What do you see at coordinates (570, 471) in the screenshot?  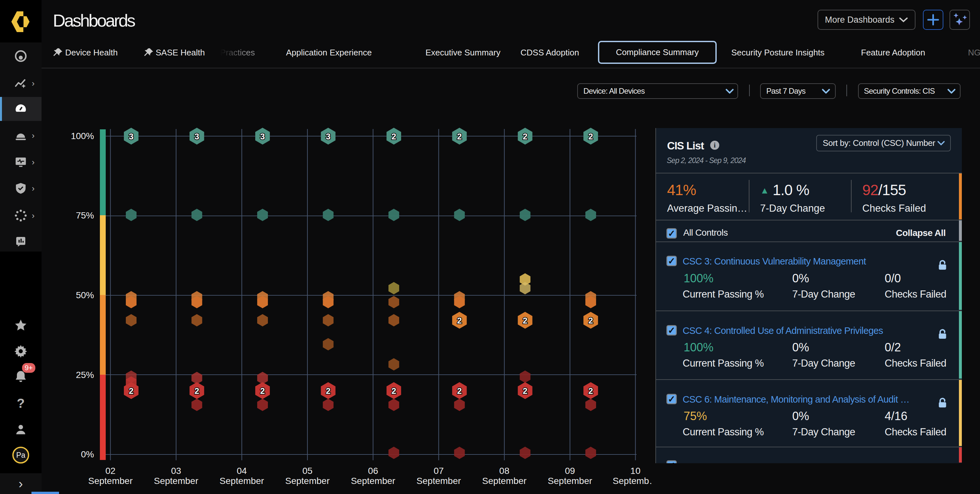 I see `svg-text: 09` at bounding box center [570, 471].